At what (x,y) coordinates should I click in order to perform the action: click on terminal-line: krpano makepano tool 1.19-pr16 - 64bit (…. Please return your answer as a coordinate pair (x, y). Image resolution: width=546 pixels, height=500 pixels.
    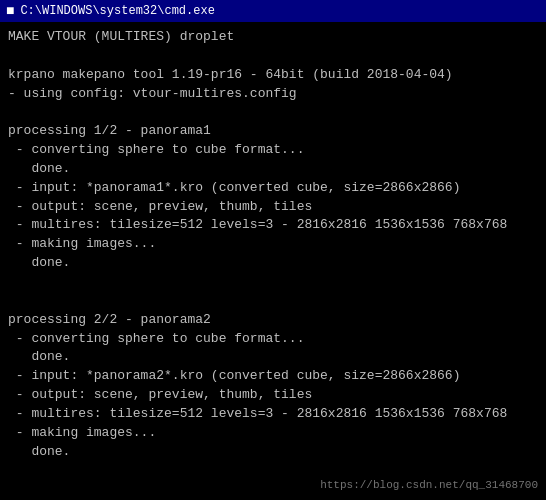
    Looking at the image, I should click on (273, 76).